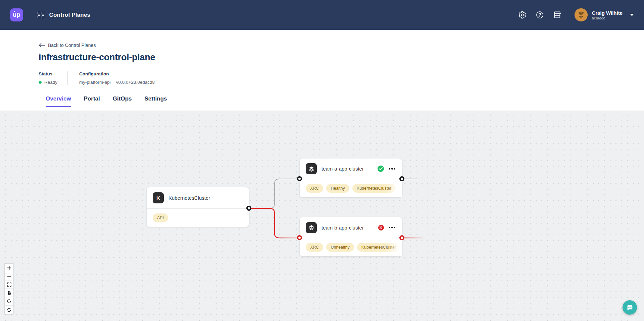 This screenshot has width=644, height=321. Describe the element at coordinates (351, 247) in the screenshot. I see `node-badges: XRC Unhealthy KubernetesCluster` at that location.